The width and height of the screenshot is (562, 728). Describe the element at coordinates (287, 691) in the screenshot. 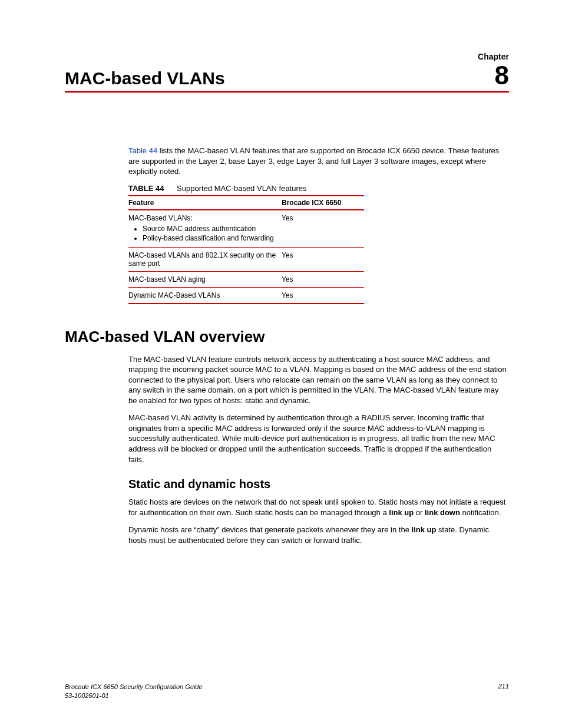

I see `page-footer: Brocade ICX 6650 Security Configuration …` at that location.